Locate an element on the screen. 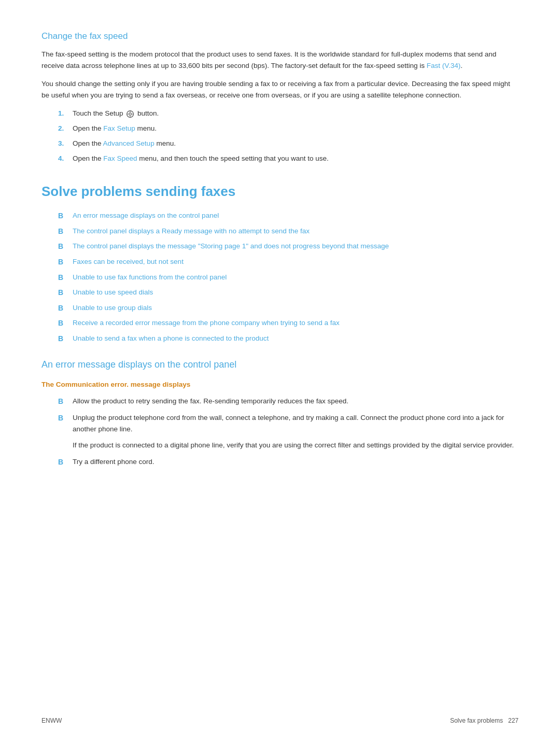 This screenshot has width=560, height=745. fax-speed-link: Fax Speed is located at coordinates (120, 159).